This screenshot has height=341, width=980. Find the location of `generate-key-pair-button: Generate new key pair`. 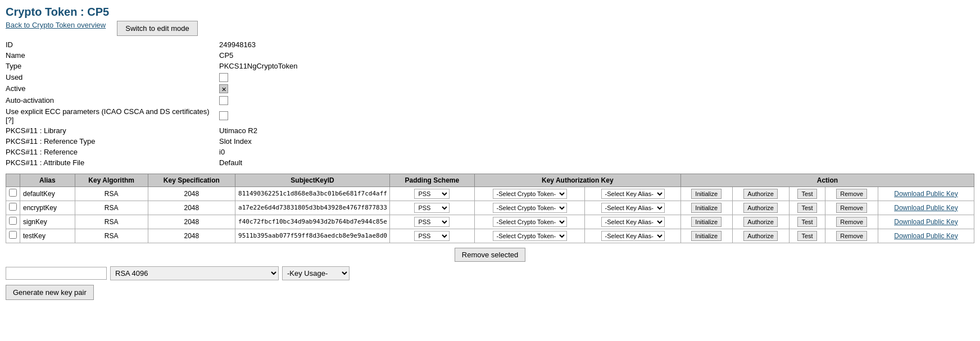

generate-key-pair-button: Generate new key pair is located at coordinates (49, 292).